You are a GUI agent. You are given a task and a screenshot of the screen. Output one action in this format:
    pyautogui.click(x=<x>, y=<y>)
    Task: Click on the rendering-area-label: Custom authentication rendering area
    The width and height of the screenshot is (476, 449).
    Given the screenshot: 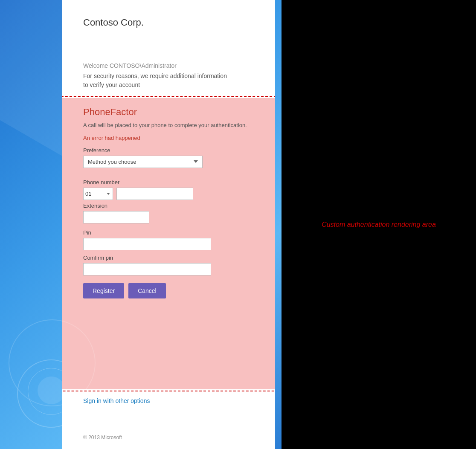 What is the action you would take?
    pyautogui.click(x=379, y=225)
    